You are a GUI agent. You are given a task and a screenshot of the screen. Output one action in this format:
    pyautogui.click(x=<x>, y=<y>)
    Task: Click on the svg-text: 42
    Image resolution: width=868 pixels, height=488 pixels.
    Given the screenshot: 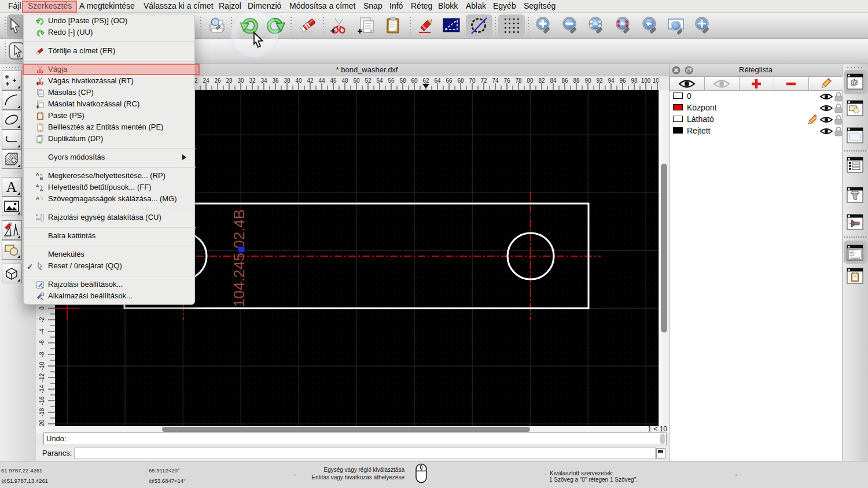 What is the action you would take?
    pyautogui.click(x=310, y=81)
    